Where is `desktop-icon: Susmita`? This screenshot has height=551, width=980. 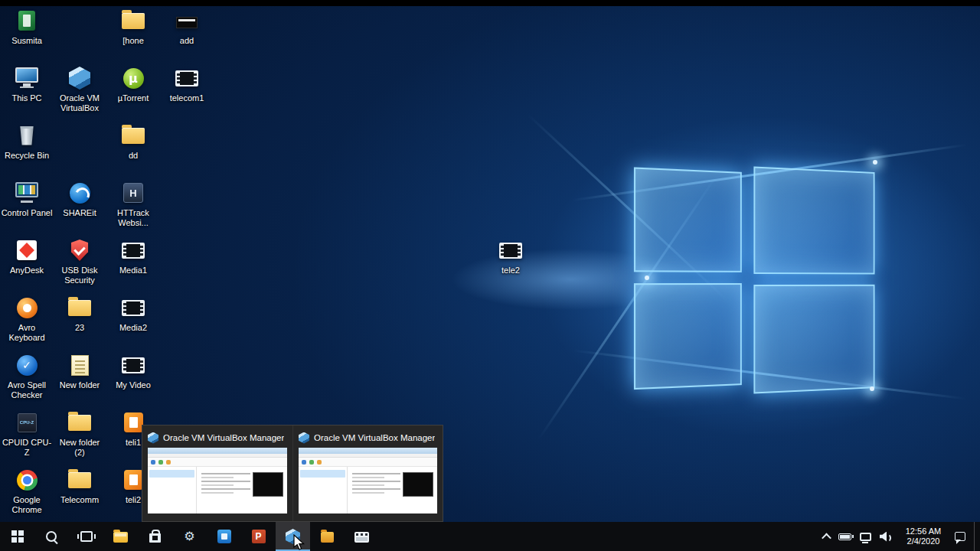 desktop-icon: Susmita is located at coordinates (27, 27).